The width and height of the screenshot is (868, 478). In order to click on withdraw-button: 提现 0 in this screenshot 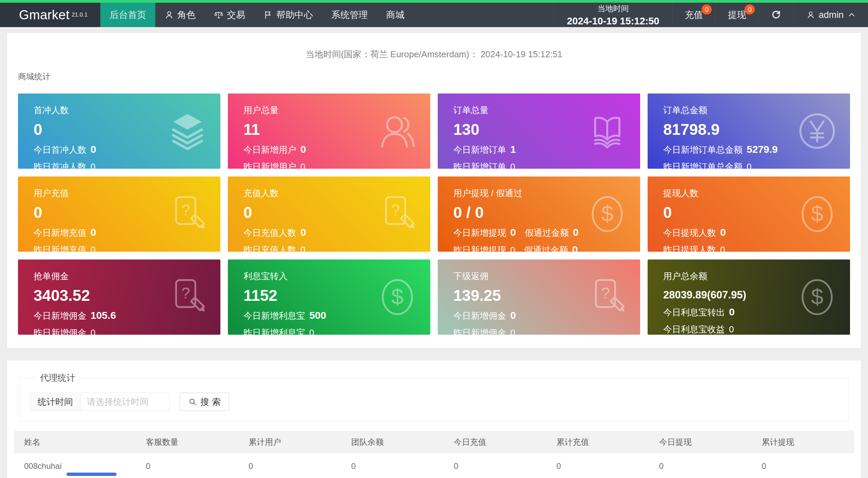, I will do `click(736, 15)`.